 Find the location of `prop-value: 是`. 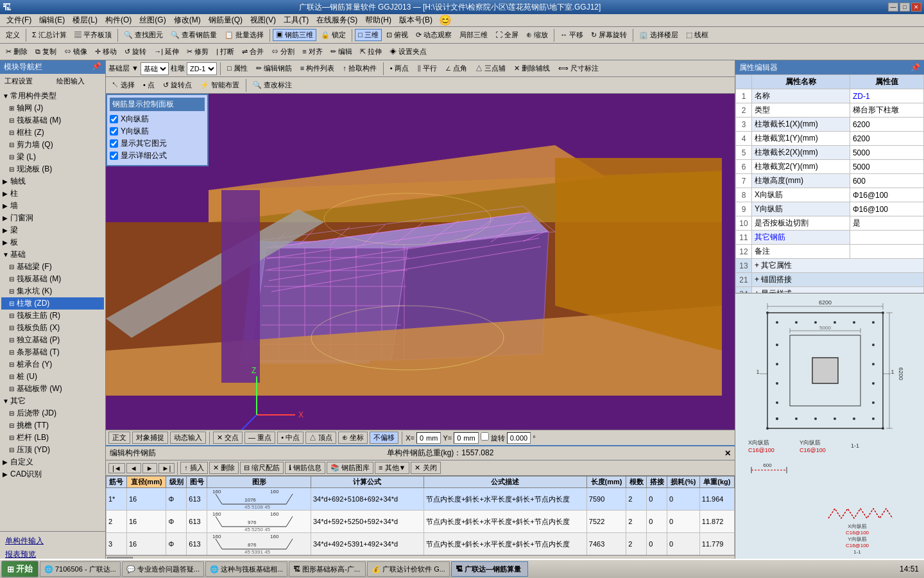

prop-value: 是 is located at coordinates (887, 223).